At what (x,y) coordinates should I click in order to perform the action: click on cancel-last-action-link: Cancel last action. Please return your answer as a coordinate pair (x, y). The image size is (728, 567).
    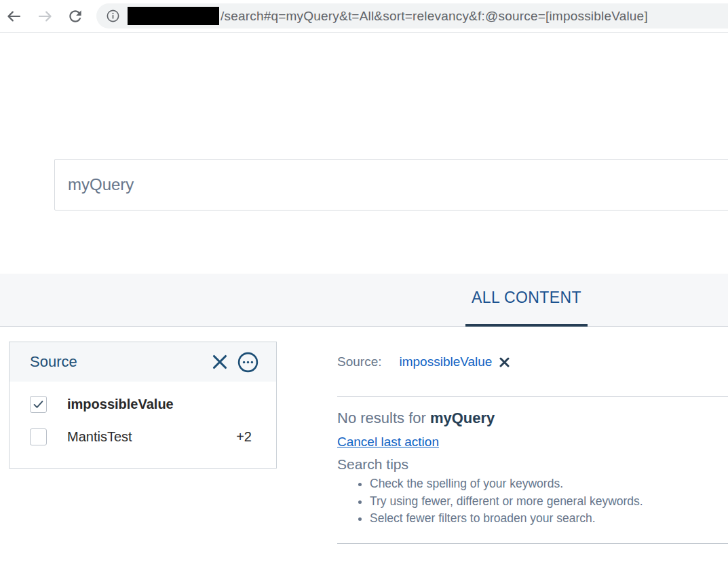
    Looking at the image, I should click on (388, 442).